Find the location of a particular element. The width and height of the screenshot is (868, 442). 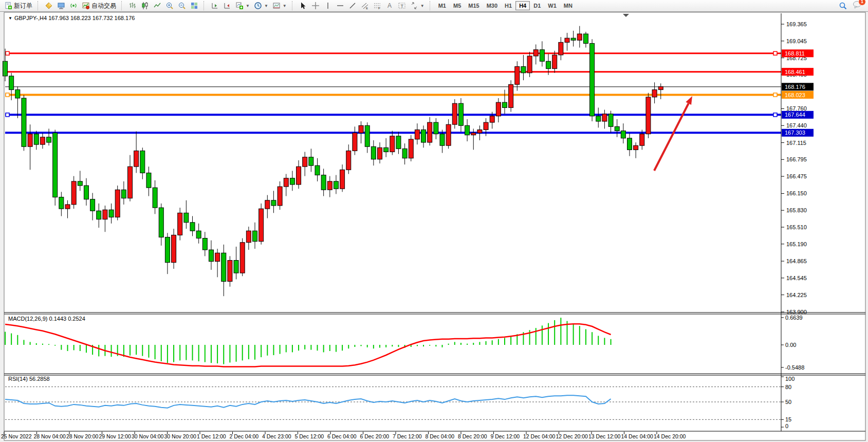

svg-text: 30 Nov 04:00 is located at coordinates (148, 436).